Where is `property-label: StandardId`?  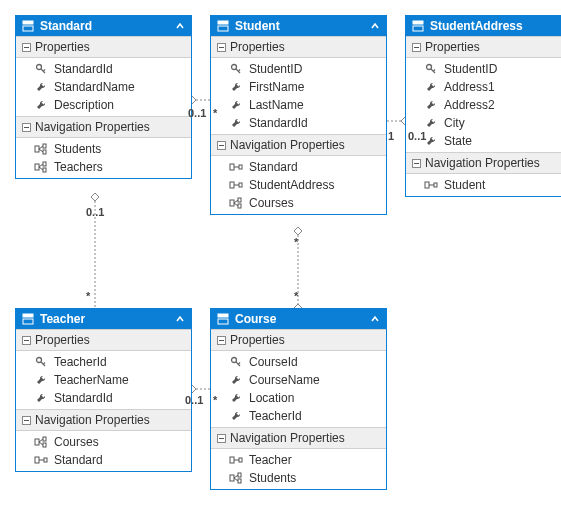 property-label: StandardId is located at coordinates (278, 123).